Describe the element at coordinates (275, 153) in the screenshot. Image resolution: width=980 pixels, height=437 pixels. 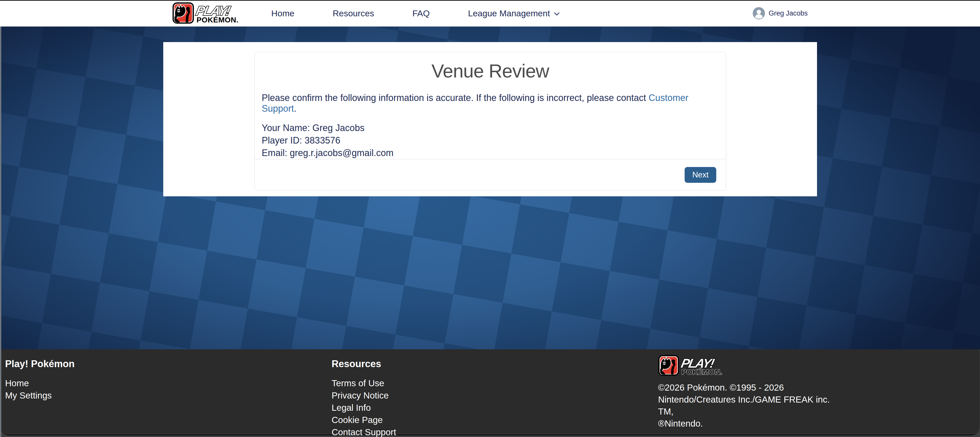
I see `player-email-label: Email:` at that location.